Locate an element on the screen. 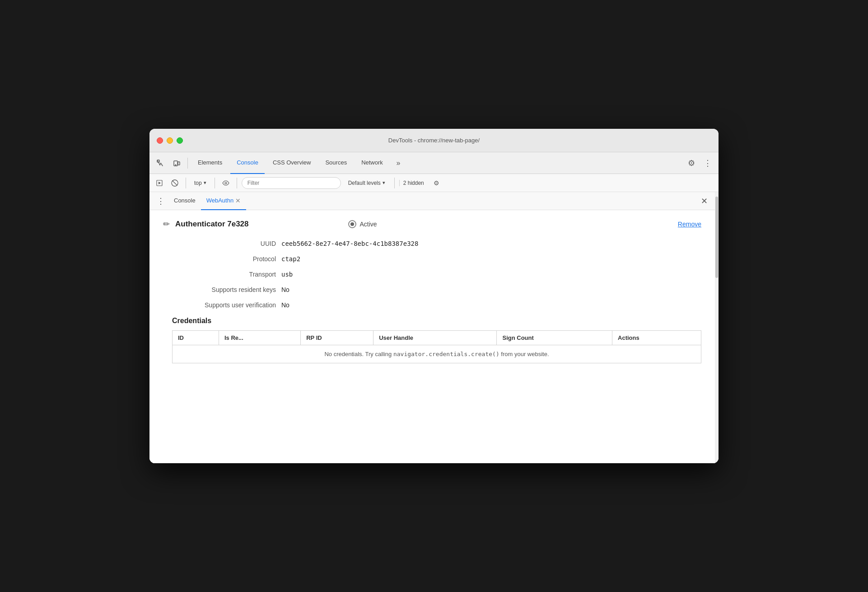  field-resident-keys: Supports resident keys No is located at coordinates (432, 290).